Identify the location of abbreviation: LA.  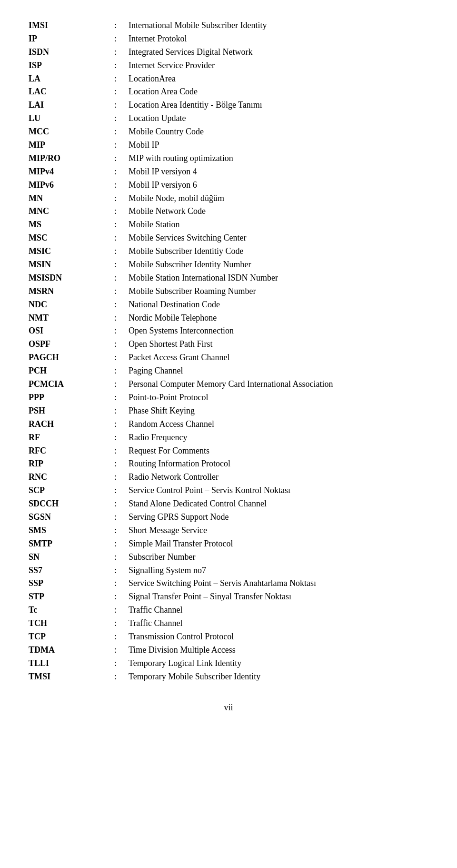
(71, 79).